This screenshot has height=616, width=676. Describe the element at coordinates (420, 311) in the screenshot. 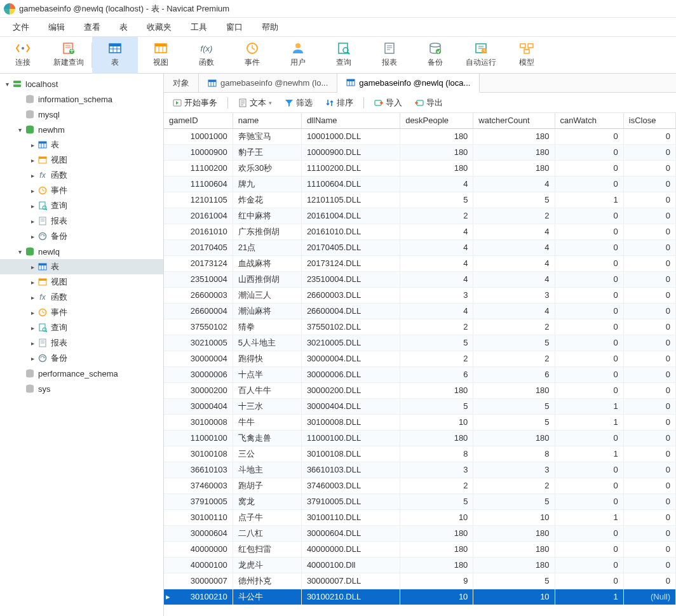

I see `table-row: 26600004潮汕麻将26600004.DLL4400` at that location.